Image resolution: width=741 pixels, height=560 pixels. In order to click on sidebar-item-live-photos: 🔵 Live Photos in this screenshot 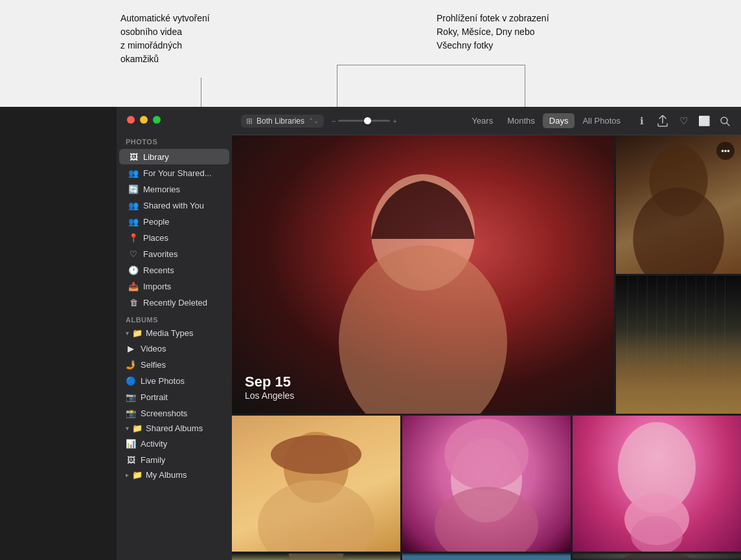, I will do `click(174, 381)`.